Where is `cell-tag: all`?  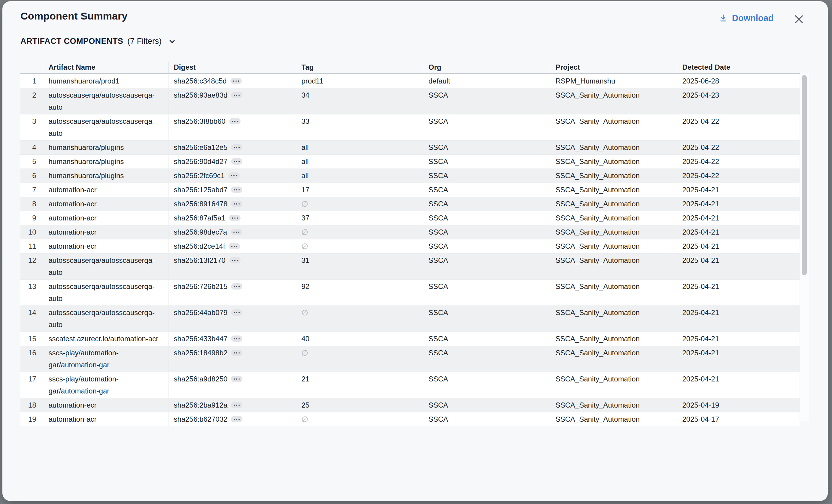 cell-tag: all is located at coordinates (359, 176).